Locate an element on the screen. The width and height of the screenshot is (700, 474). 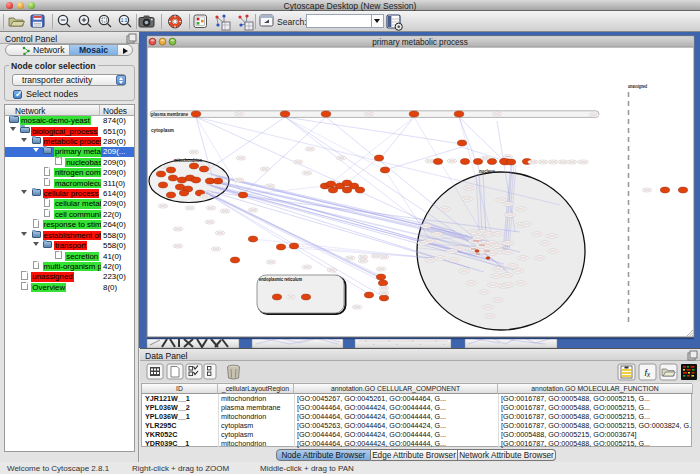
svg-text: endoplasmic reticulum is located at coordinates (280, 279).